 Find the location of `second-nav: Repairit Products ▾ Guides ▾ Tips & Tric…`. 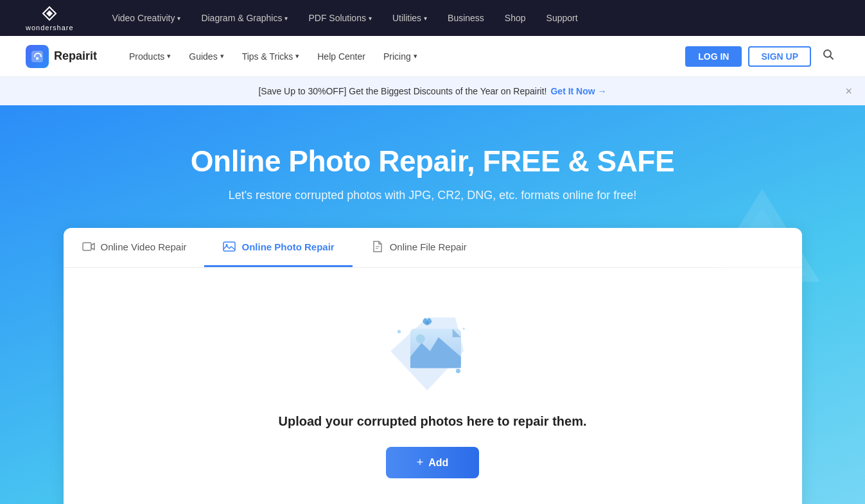

second-nav: Repairit Products ▾ Guides ▾ Tips & Tric… is located at coordinates (433, 56).